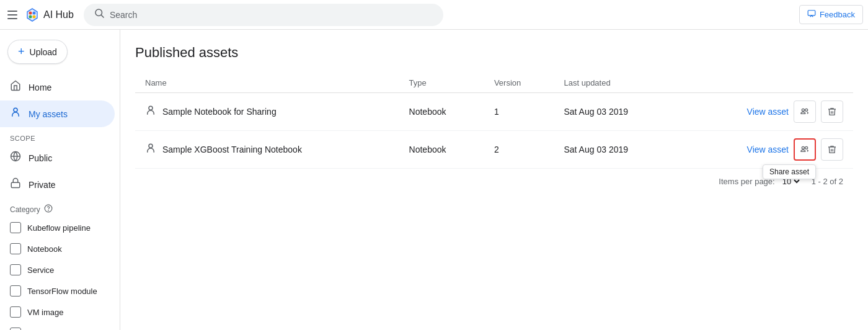 The image size is (868, 330). What do you see at coordinates (62, 292) in the screenshot?
I see `tensorflow-label: TensorFlow module` at bounding box center [62, 292].